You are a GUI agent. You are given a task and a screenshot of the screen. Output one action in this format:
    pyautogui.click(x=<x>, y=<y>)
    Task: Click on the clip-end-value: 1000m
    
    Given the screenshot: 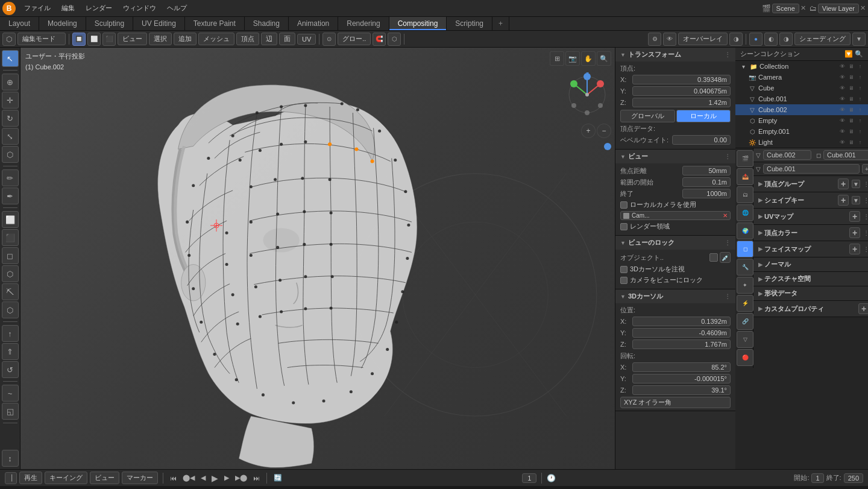 What is the action you would take?
    pyautogui.click(x=706, y=194)
    